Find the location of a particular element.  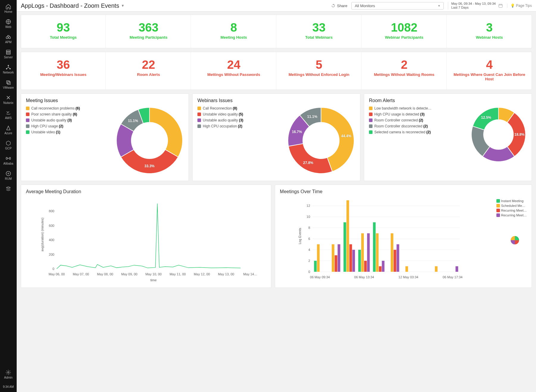

sidebar-item-admin: Admin is located at coordinates (8, 374).